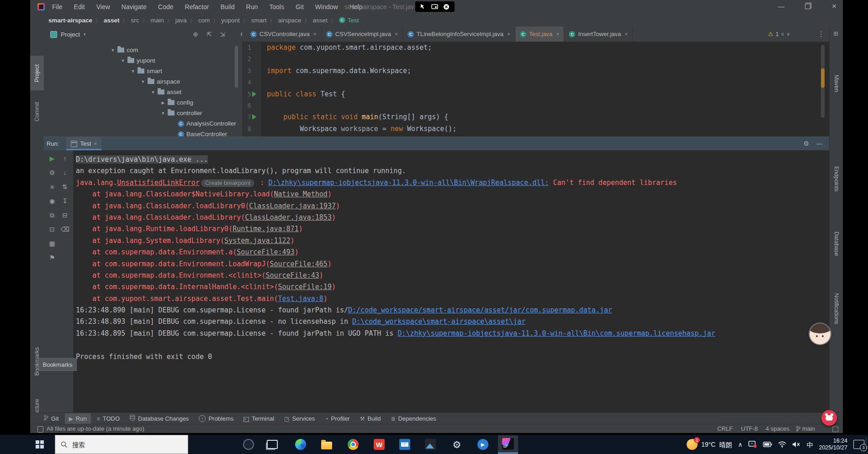 The height and width of the screenshot is (454, 868). What do you see at coordinates (781, 6) in the screenshot?
I see `minimize-button: —` at bounding box center [781, 6].